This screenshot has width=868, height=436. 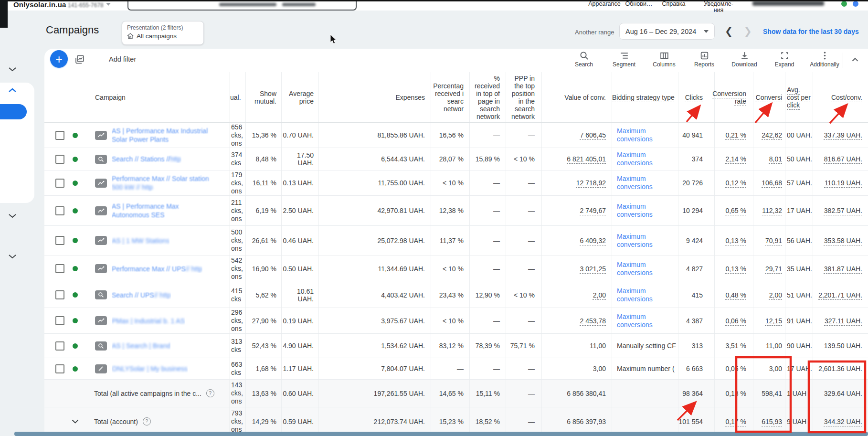 I want to click on cv-cell: 12 718,92, so click(x=577, y=183).